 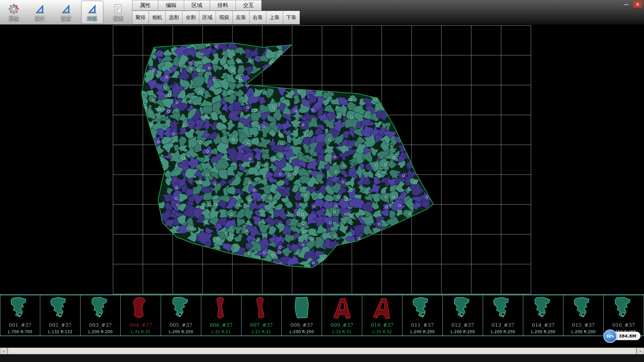 What do you see at coordinates (640, 351) in the screenshot?
I see `scroll-right-button: ›` at bounding box center [640, 351].